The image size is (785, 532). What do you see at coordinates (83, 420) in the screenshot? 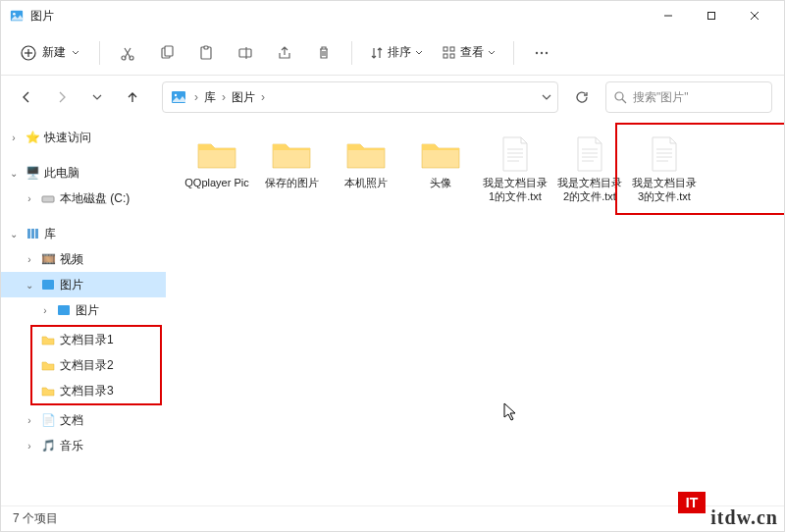
I see `tree-documents: ›📄文档` at bounding box center [83, 420].